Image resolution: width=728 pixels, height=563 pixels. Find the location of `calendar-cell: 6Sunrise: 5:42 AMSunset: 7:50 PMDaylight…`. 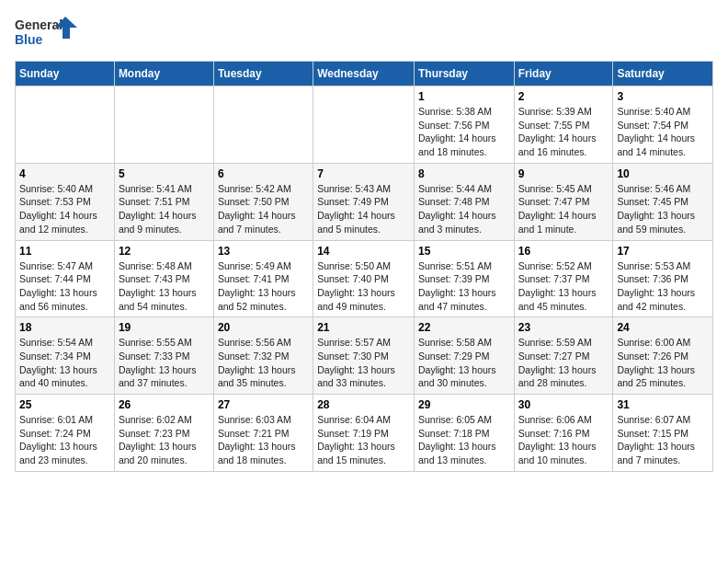

calendar-cell: 6Sunrise: 5:42 AMSunset: 7:50 PMDaylight… is located at coordinates (263, 201).